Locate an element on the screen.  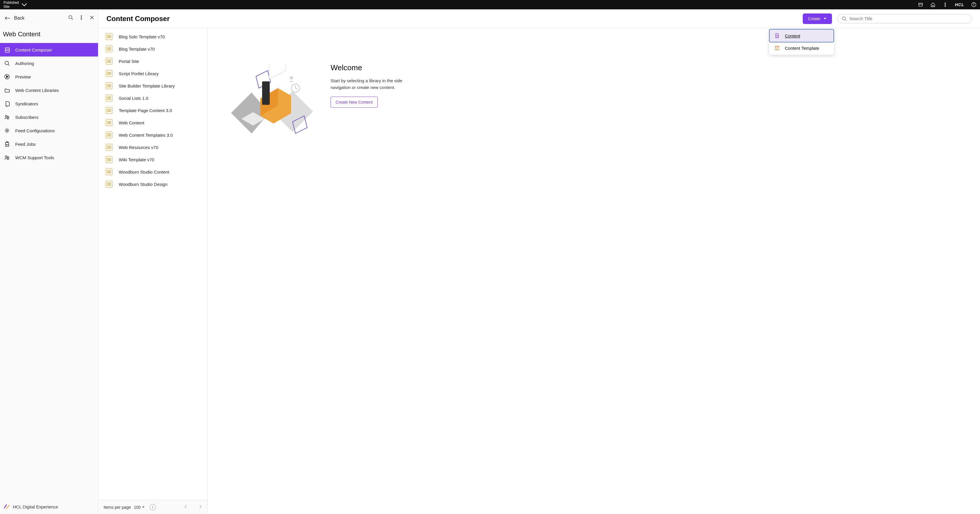
sidebar-item-content-composer: Content Composer is located at coordinates (49, 49).